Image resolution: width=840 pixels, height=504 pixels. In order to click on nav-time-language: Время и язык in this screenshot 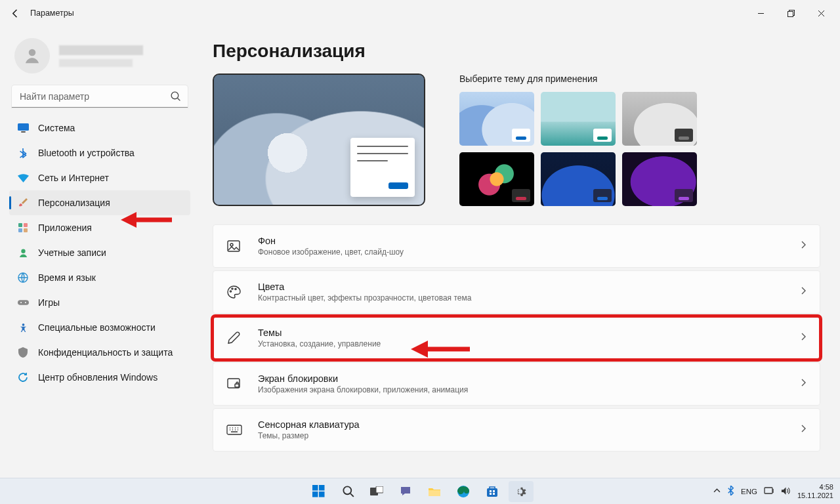, I will do `click(100, 278)`.